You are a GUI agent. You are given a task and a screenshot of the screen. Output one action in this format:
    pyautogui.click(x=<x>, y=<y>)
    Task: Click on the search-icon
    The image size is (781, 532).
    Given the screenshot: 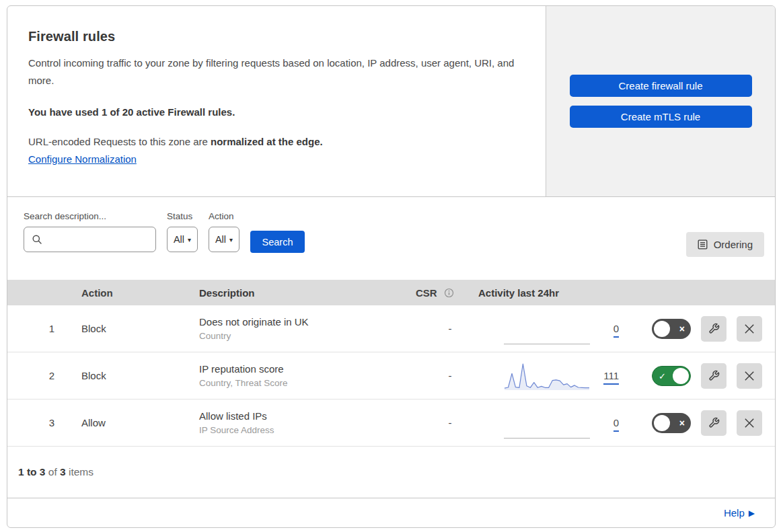 What is the action you would take?
    pyautogui.click(x=37, y=239)
    